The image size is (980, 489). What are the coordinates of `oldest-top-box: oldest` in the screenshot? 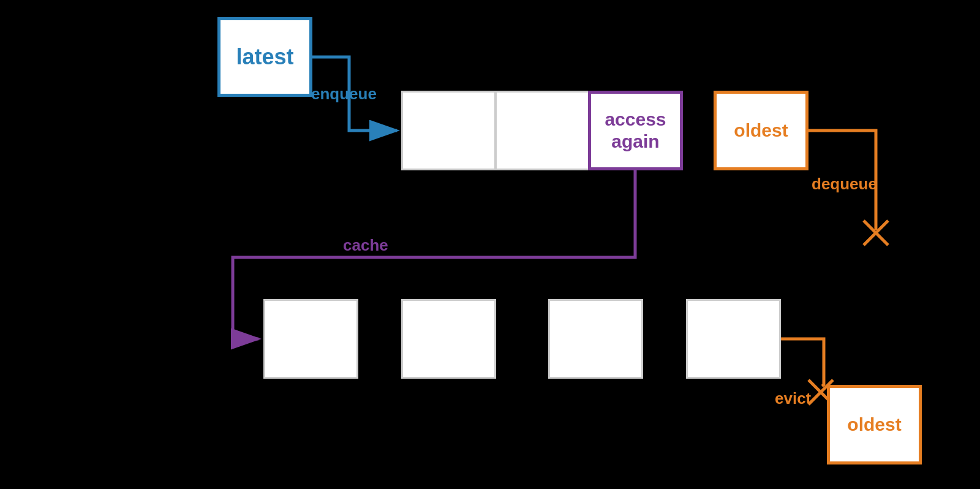 It's located at (761, 131).